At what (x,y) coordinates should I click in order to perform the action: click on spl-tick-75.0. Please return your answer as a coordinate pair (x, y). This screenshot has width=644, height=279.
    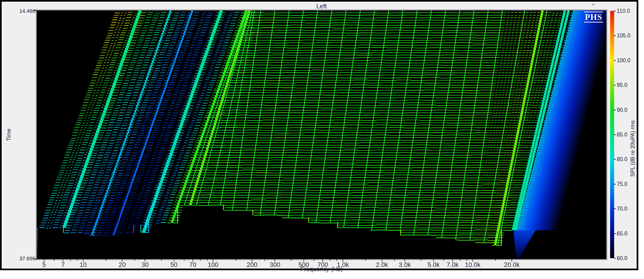
    Looking at the image, I should click on (615, 184).